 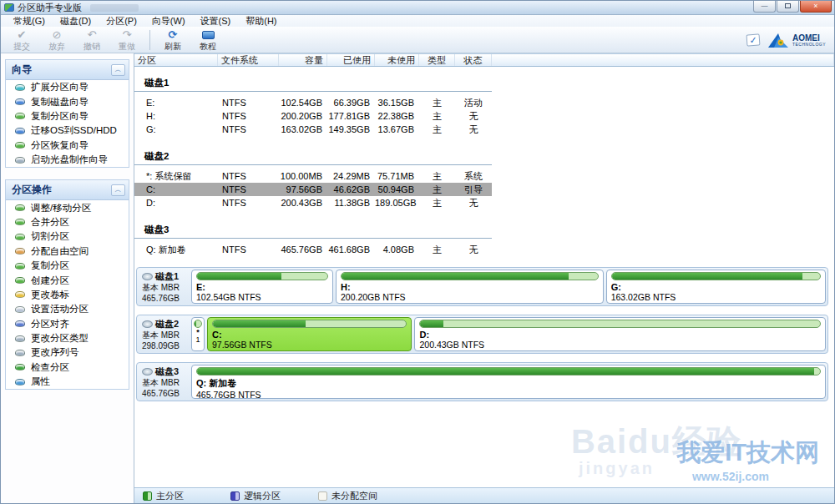 What do you see at coordinates (816, 7) in the screenshot?
I see `close-button: ×` at bounding box center [816, 7].